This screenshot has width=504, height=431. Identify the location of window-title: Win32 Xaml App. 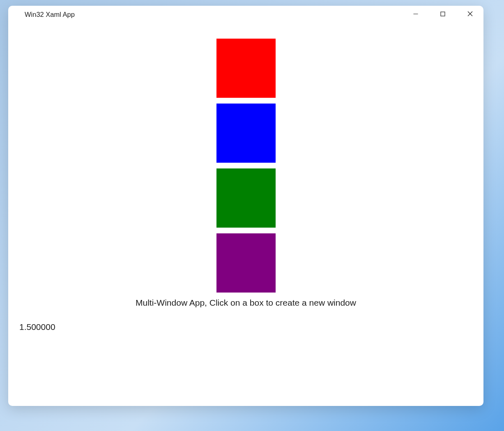
(50, 15).